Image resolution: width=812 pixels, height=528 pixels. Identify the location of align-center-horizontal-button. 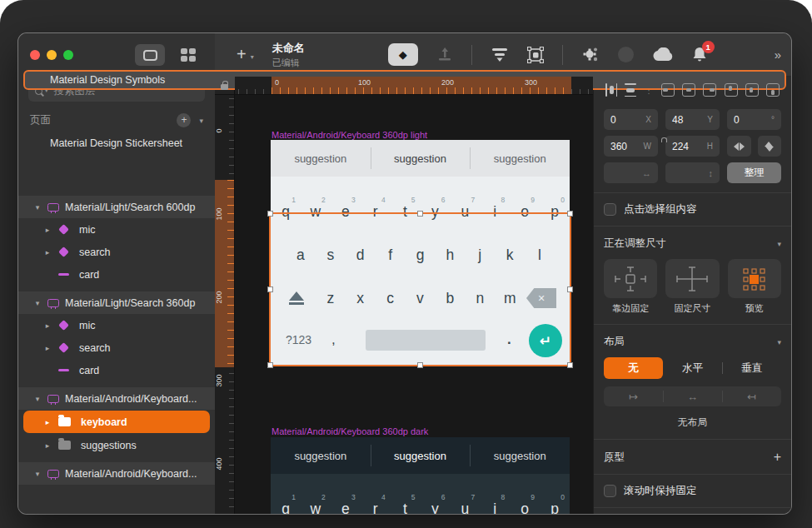
(689, 90).